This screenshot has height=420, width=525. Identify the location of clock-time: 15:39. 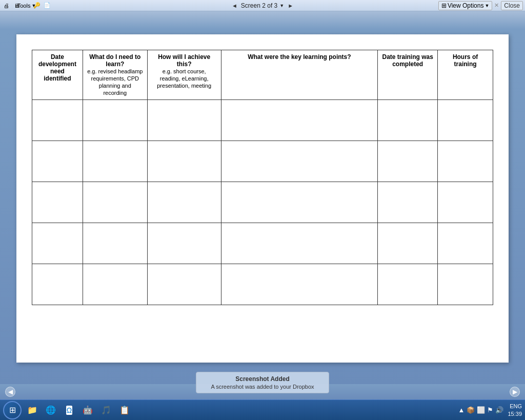
(515, 414).